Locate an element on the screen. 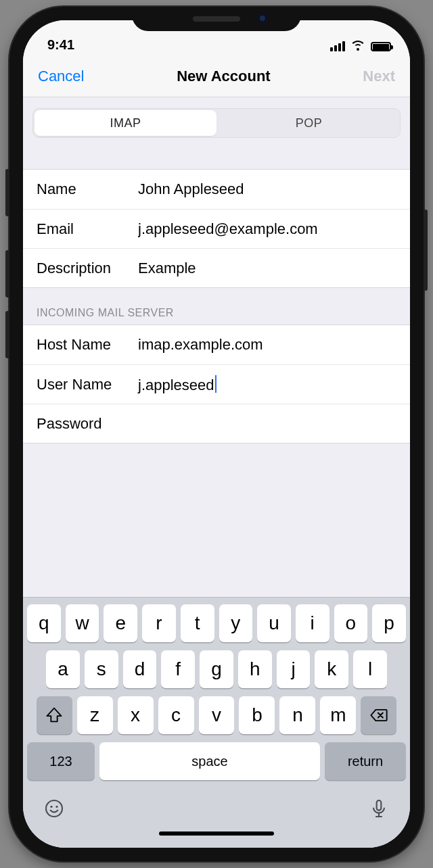 This screenshot has height=868, width=433. kb-row-1: qwertyuiop is located at coordinates (216, 623).